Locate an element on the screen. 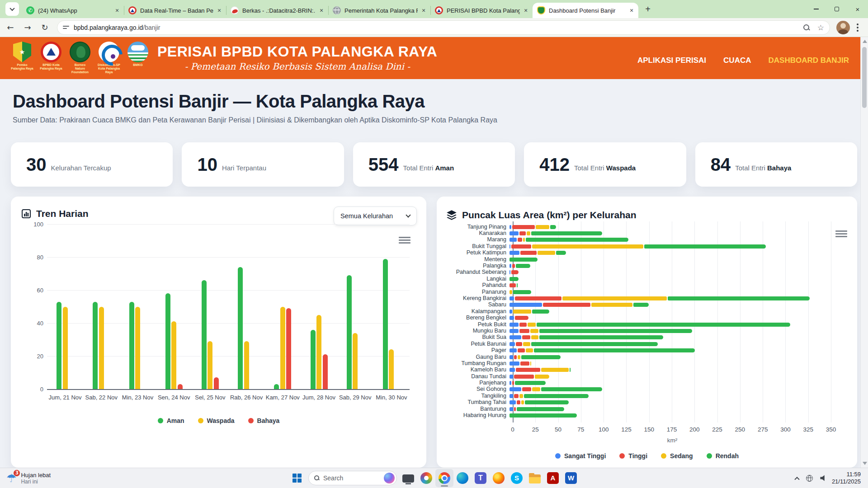 This screenshot has height=488, width=868. legend-item-tinggi: Tinggi is located at coordinates (633, 456).